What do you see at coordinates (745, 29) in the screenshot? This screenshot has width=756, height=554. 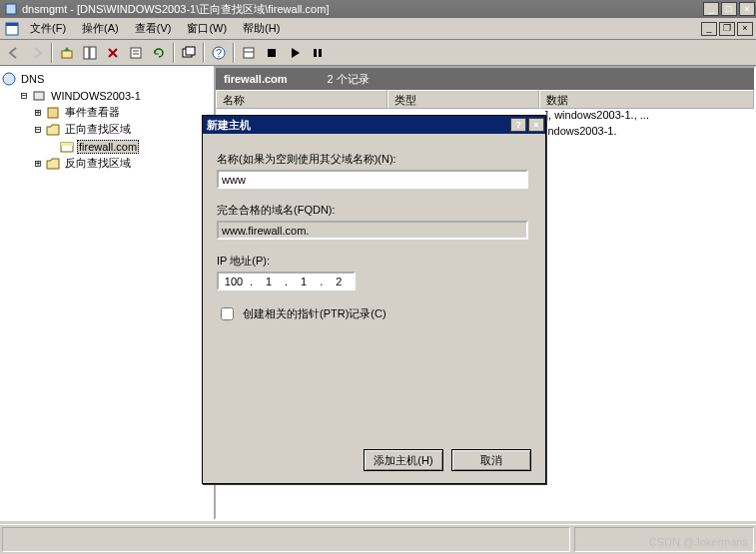 I see `mdi-close-button: ×` at bounding box center [745, 29].